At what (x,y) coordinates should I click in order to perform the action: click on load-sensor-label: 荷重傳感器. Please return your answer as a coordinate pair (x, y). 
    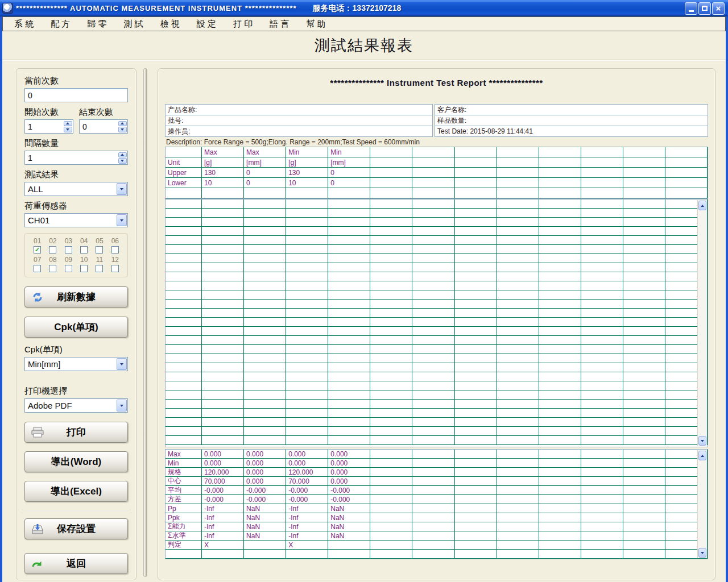
    Looking at the image, I should click on (76, 206).